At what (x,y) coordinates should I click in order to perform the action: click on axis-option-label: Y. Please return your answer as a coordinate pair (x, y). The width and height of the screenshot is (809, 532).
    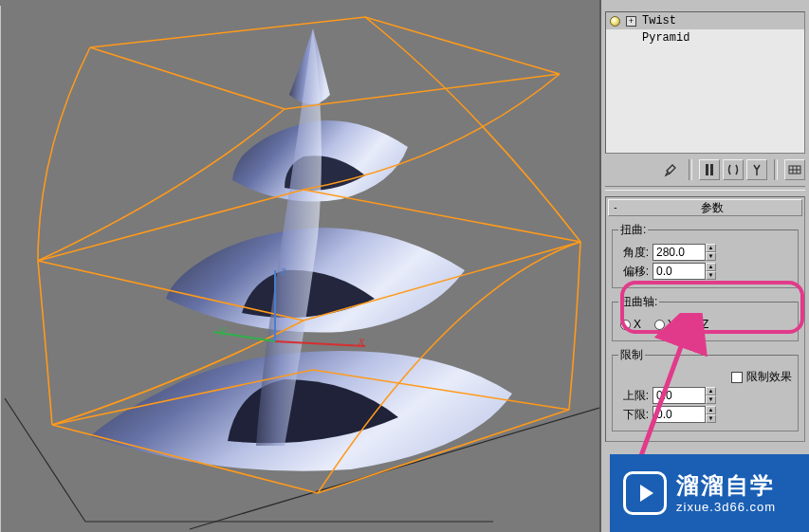
    Looking at the image, I should click on (671, 324).